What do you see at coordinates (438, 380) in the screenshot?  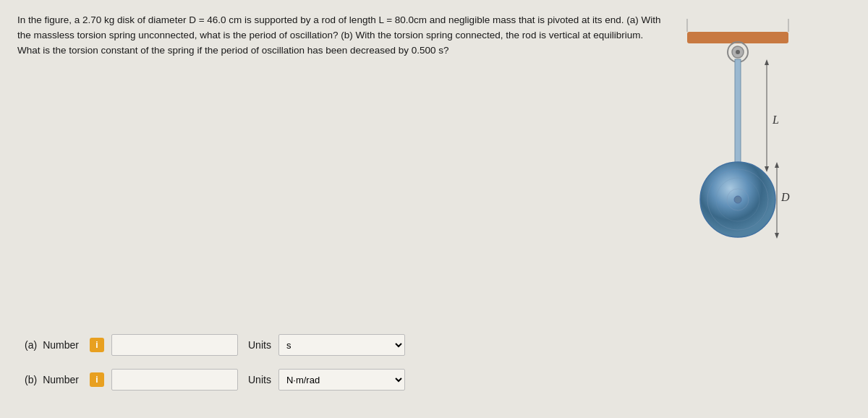 I see `part-b-row: (b) Number i Units N·m/rad N·m kg·m²` at bounding box center [438, 380].